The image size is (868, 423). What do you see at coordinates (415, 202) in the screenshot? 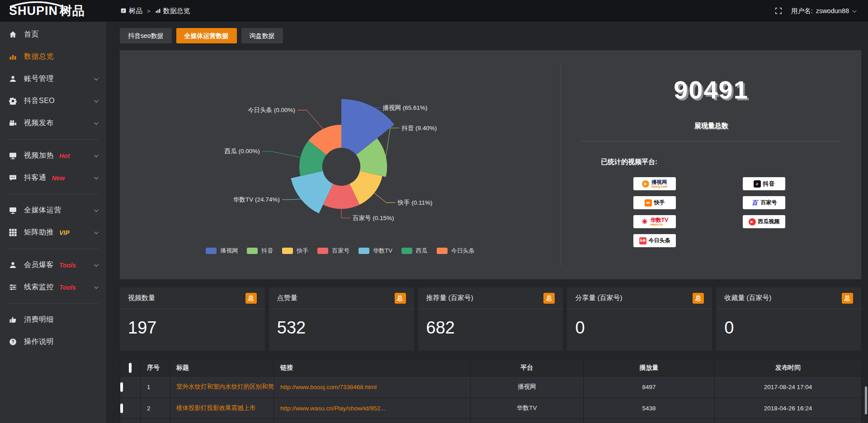
I see `pie-label: 快手 (0.11%)` at bounding box center [415, 202].